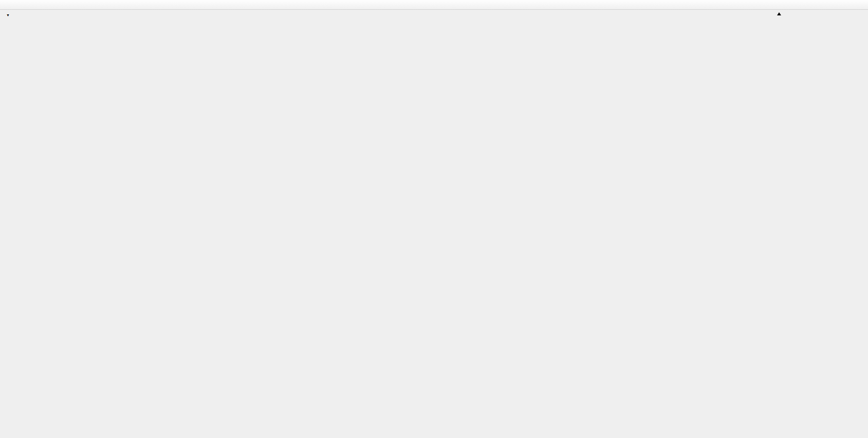 This screenshot has width=868, height=438. I want to click on chart-title: ▼, so click(11, 15).